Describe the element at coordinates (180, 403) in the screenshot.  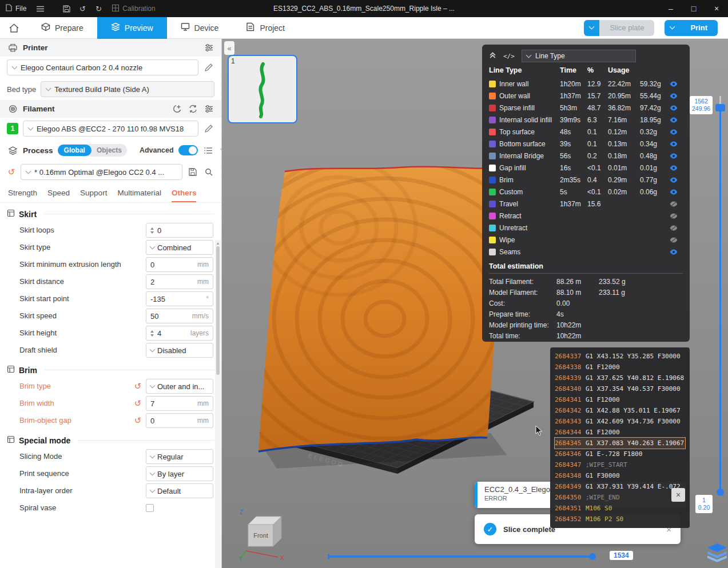
I see `setting-input: 7mm` at that location.